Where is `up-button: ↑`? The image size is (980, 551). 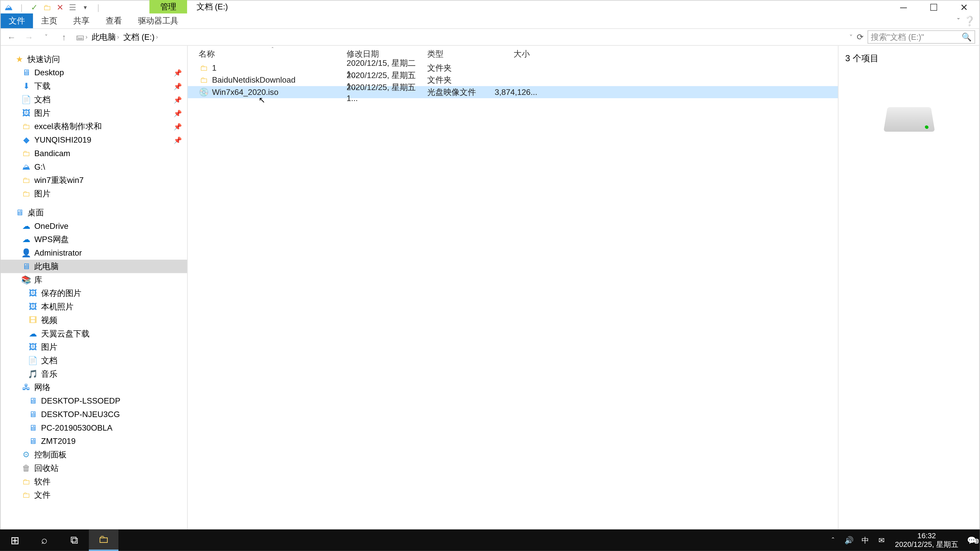
up-button: ↑ is located at coordinates (64, 37).